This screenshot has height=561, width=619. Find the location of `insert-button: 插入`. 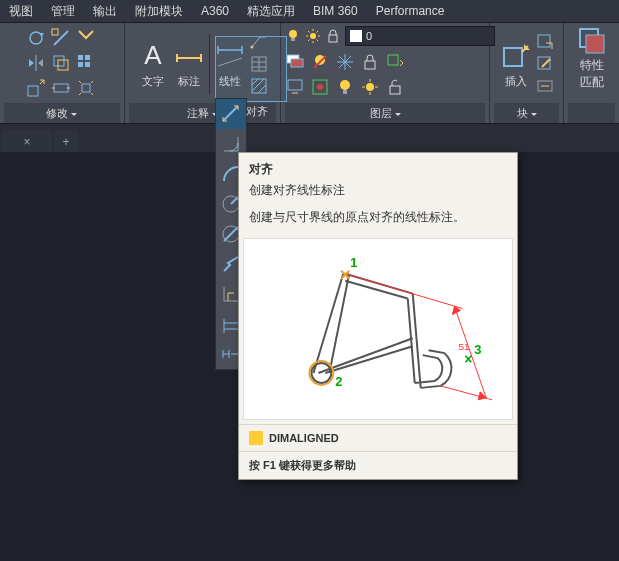

insert-button: 插入 is located at coordinates (516, 64).